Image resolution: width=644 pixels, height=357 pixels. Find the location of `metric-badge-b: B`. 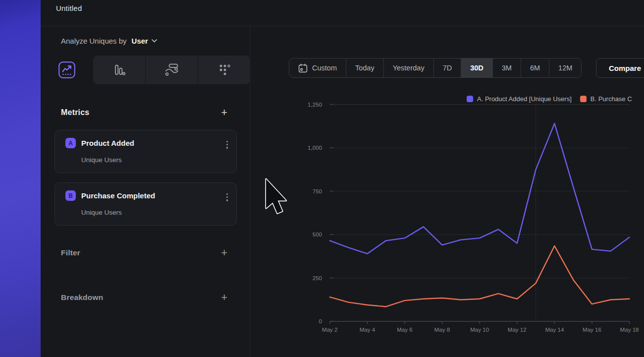

metric-badge-b: B is located at coordinates (70, 195).